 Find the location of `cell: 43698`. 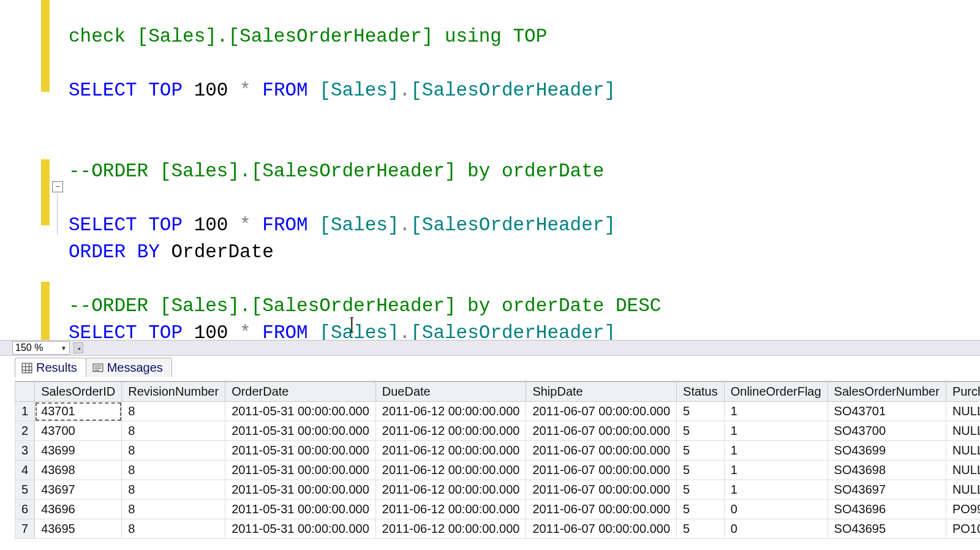

cell: 43698 is located at coordinates (78, 470).